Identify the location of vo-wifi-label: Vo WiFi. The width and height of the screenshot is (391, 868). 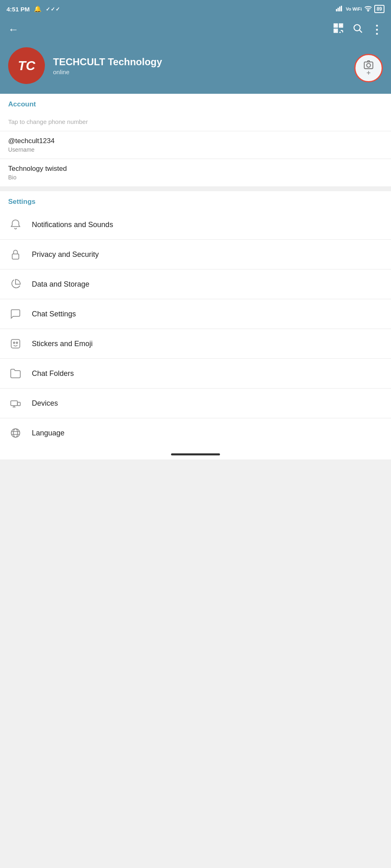
(353, 9).